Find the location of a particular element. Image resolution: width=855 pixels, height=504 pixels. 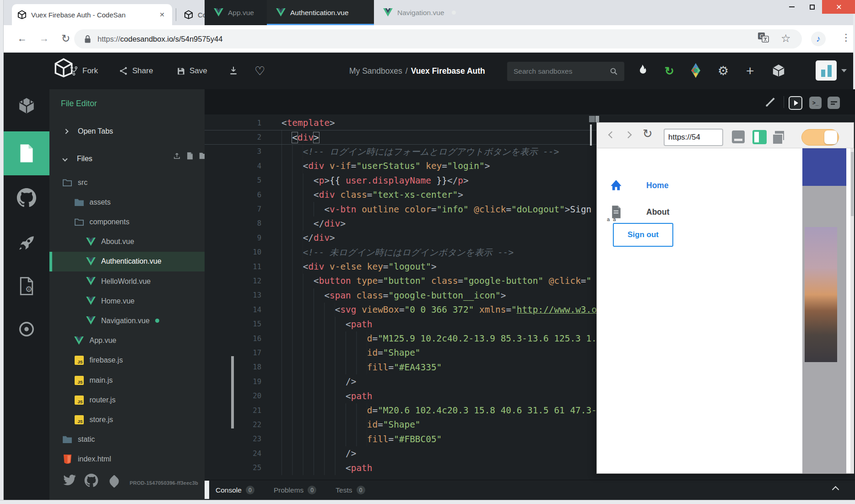

tree-item-about-vue: About.vue is located at coordinates (127, 242).